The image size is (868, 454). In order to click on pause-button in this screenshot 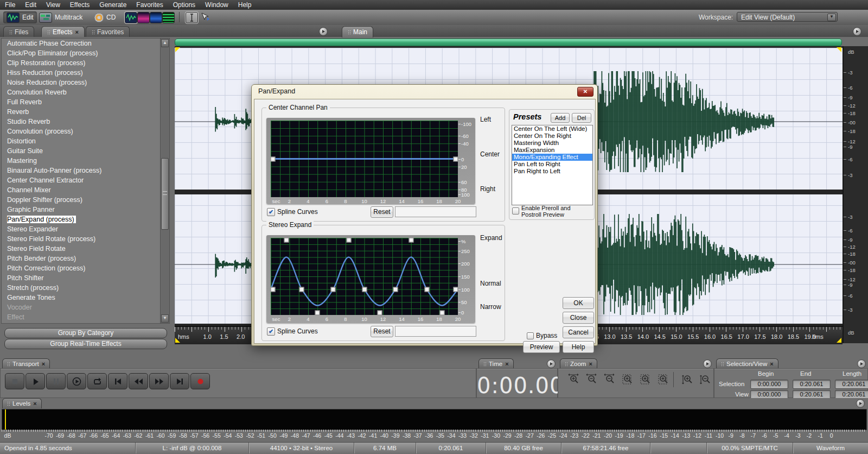, I will do `click(56, 381)`.